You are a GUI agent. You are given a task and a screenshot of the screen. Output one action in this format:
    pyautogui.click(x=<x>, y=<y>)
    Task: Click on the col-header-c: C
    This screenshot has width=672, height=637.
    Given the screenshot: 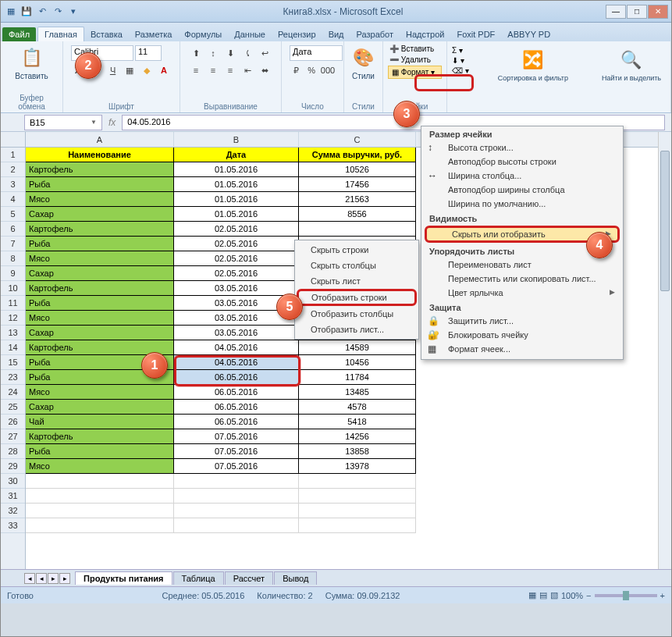 What is the action you would take?
    pyautogui.click(x=357, y=139)
    